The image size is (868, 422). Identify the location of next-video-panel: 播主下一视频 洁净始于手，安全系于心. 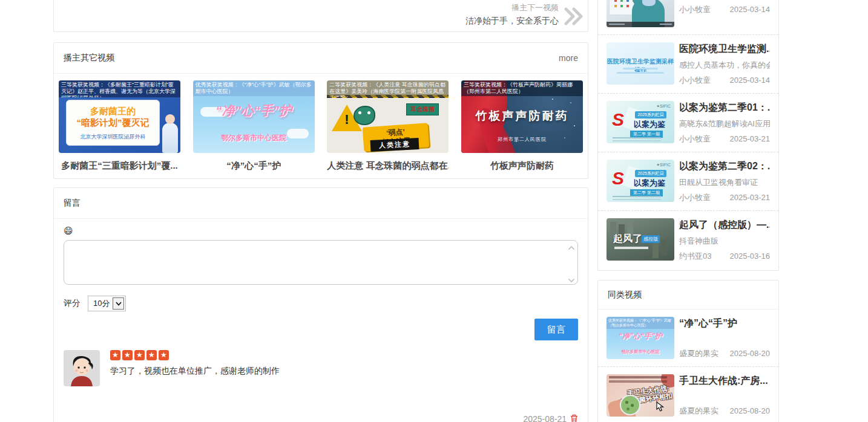
(321, 16).